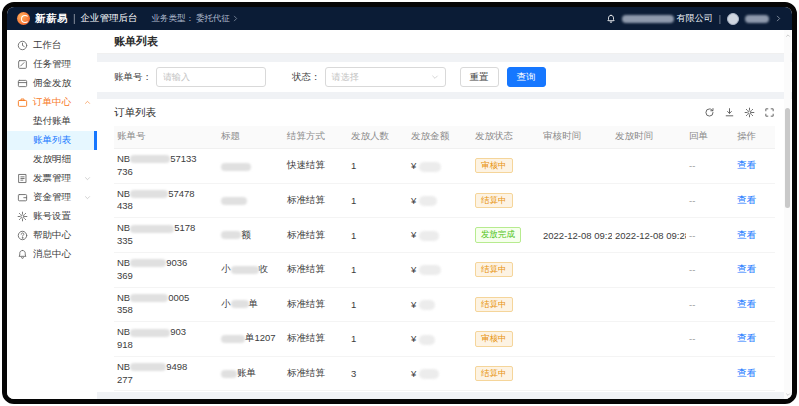  What do you see at coordinates (166, 166) in the screenshot?
I see `cell-bill-no: NB57133736` at bounding box center [166, 166].